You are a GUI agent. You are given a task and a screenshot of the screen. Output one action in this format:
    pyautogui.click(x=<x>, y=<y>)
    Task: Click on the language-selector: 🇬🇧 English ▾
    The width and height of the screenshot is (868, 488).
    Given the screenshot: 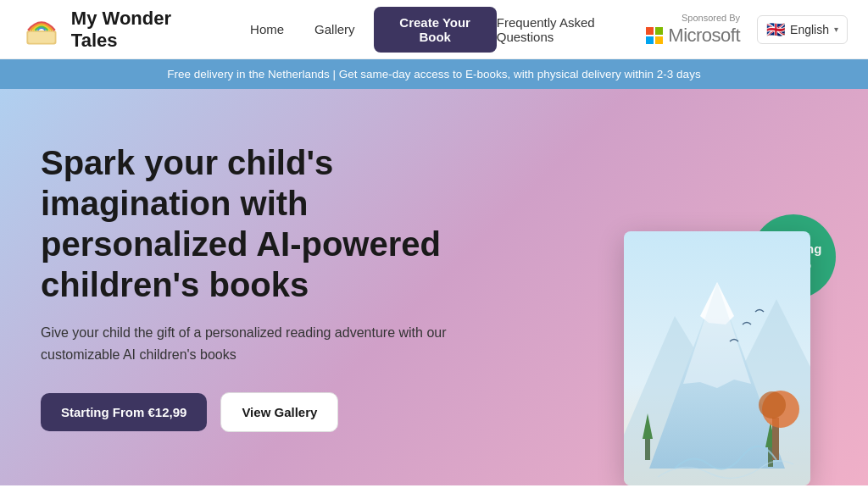 What is the action you would take?
    pyautogui.click(x=802, y=30)
    